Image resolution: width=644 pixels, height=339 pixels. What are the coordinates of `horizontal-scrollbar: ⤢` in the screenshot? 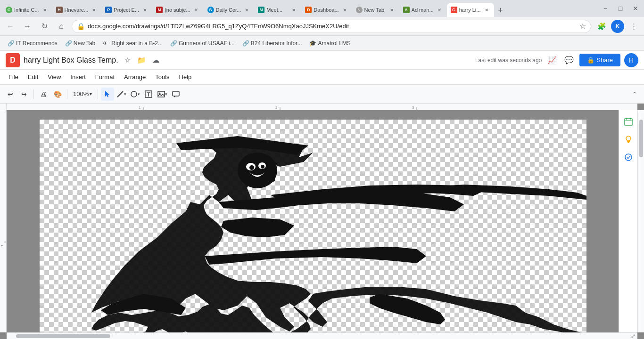 It's located at (322, 336).